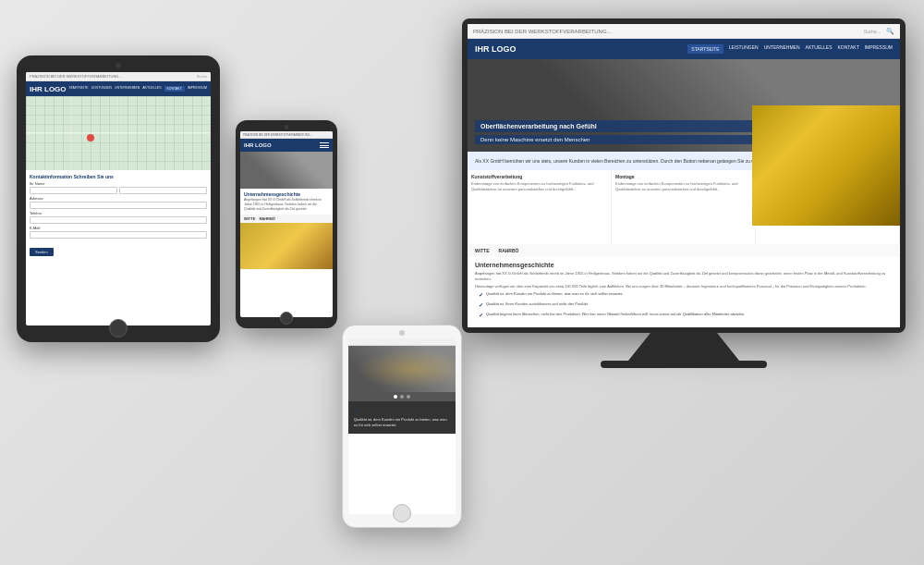 The image size is (924, 565). What do you see at coordinates (402, 369) in the screenshot?
I see `phone2-sparks` at bounding box center [402, 369].